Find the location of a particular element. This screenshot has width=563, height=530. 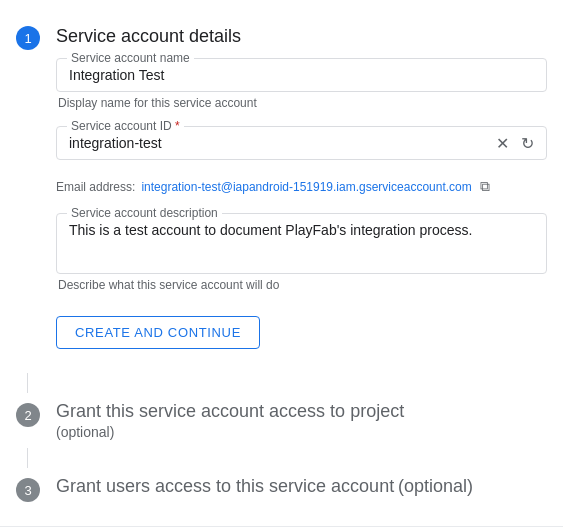

step-2-content: Grant this service account access to pro… is located at coordinates (302, 420).